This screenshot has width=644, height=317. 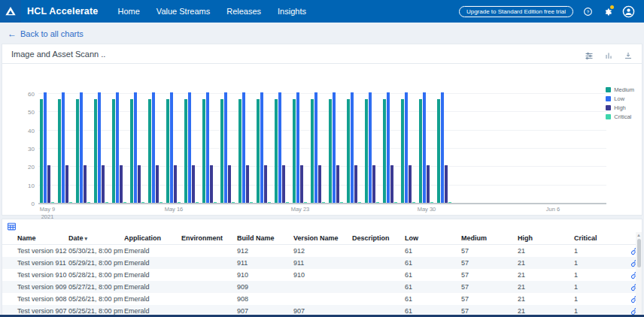 I want to click on legend-item-low: Low, so click(x=620, y=99).